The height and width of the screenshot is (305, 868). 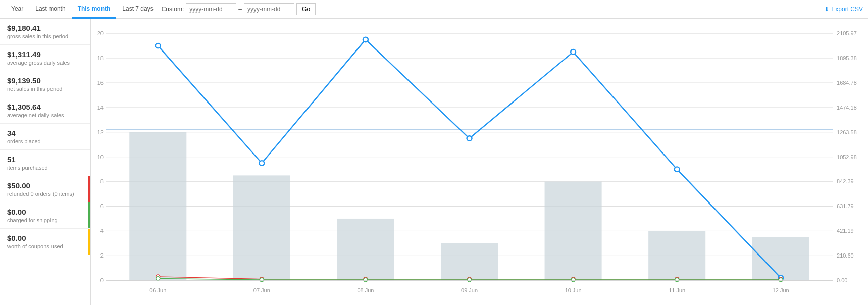 What do you see at coordinates (100, 83) in the screenshot?
I see `svg-text: 16` at bounding box center [100, 83].